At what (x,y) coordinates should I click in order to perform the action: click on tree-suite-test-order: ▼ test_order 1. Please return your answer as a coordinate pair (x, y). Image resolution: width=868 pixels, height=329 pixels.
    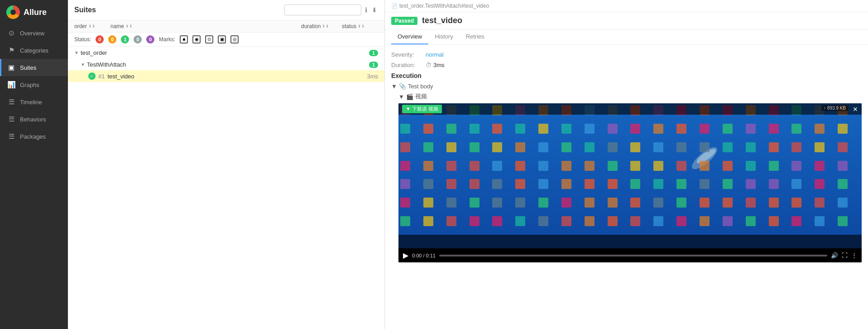
    Looking at the image, I should click on (226, 53).